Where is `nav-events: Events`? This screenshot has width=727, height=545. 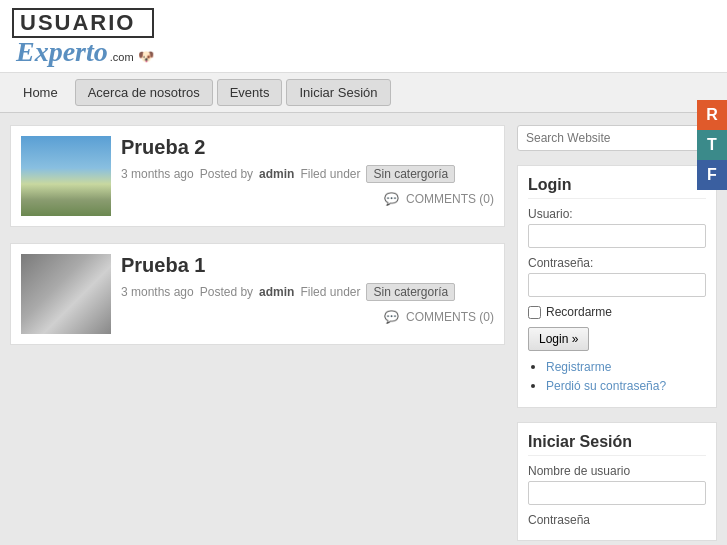 nav-events: Events is located at coordinates (250, 92).